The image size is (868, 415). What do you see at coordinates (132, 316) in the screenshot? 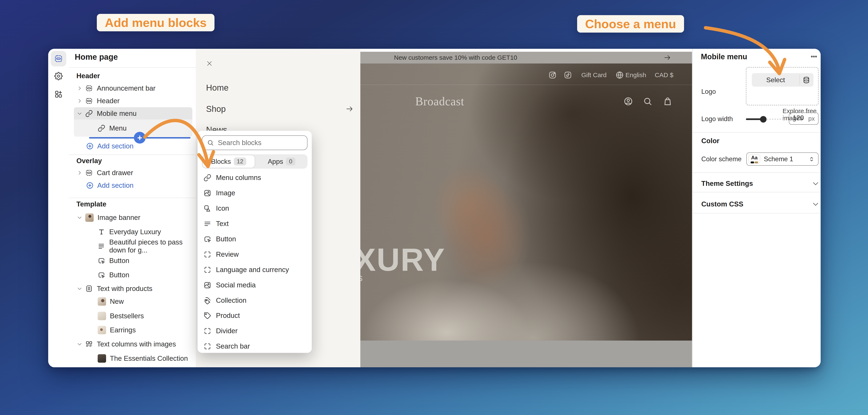
I see `sidebar-item-bestsellers: Bestsellers` at bounding box center [132, 316].